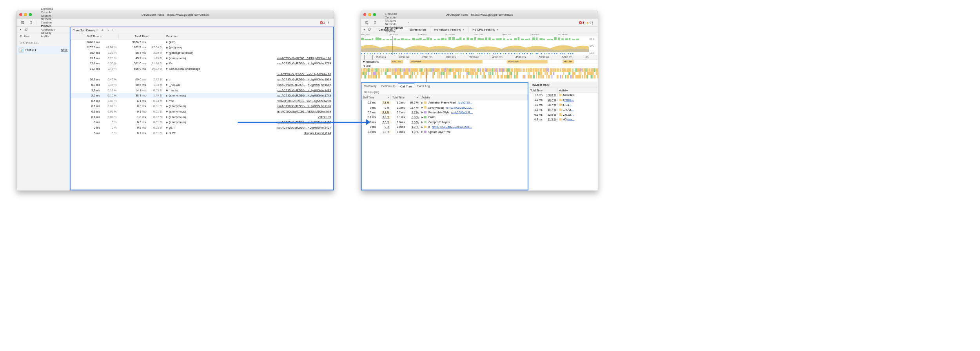 This screenshot has width=980, height=351. I want to click on save-link: Save, so click(64, 50).